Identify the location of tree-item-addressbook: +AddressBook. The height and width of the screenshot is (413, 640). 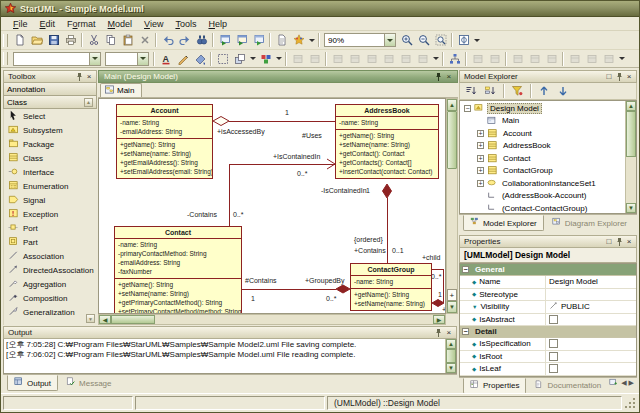
(542, 146).